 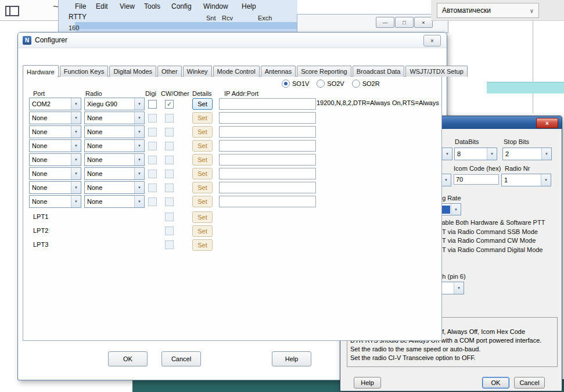 I want to click on tab-digital-modes: Digital Modes, so click(x=132, y=71).